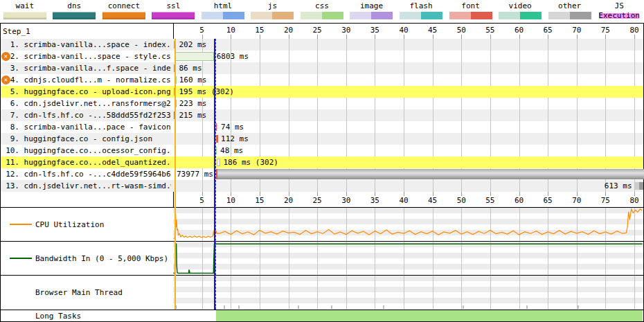  What do you see at coordinates (372, 6) in the screenshot?
I see `legend-item-label: image` at bounding box center [372, 6].